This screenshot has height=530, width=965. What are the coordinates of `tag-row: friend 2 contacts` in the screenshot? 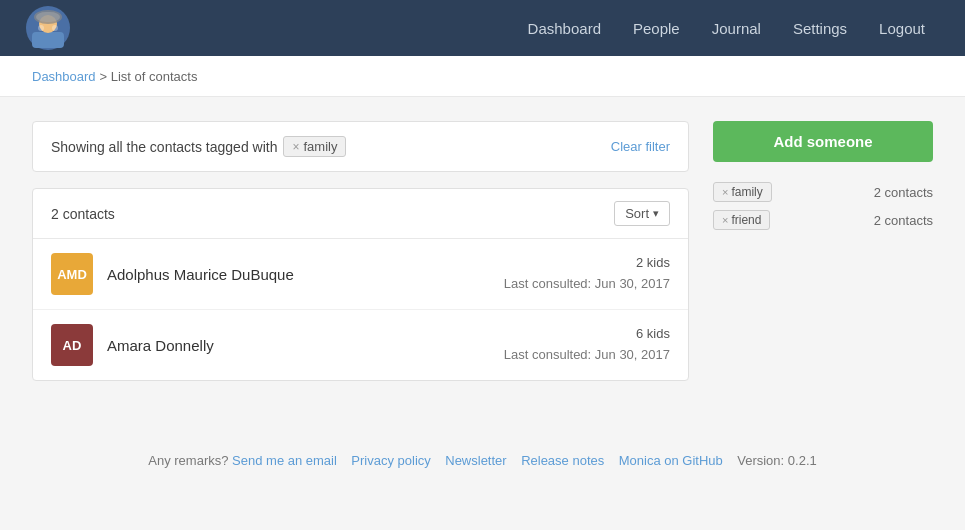 It's located at (823, 220).